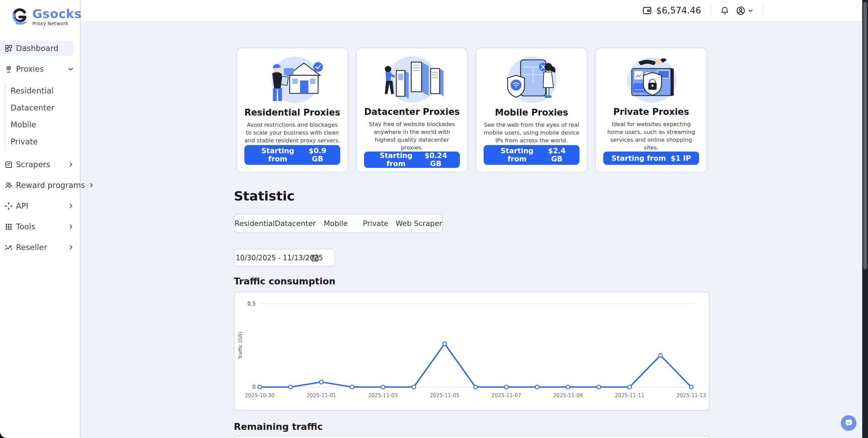 Image resolution: width=868 pixels, height=438 pixels. I want to click on brand-logo: Gsocks Proxy Network, so click(40, 13).